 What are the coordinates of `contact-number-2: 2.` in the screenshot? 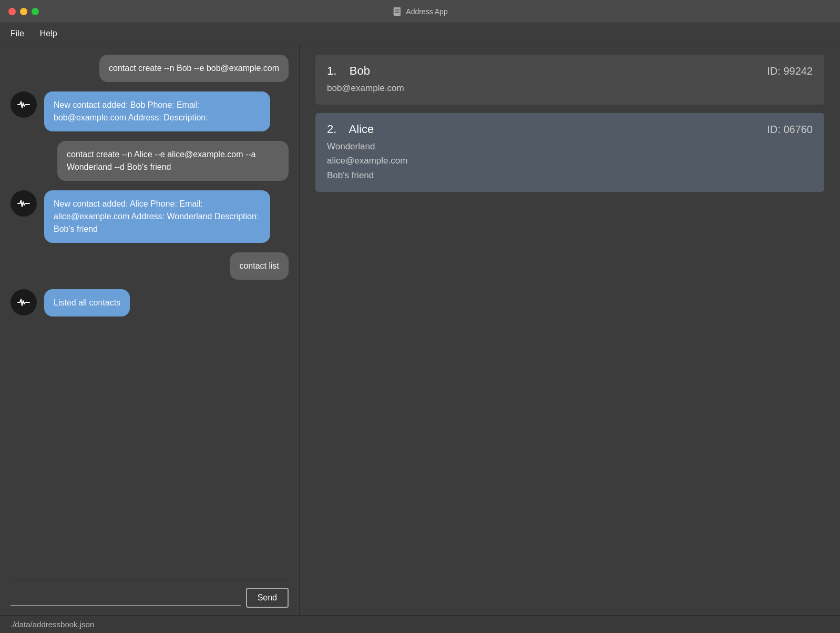 It's located at (332, 129).